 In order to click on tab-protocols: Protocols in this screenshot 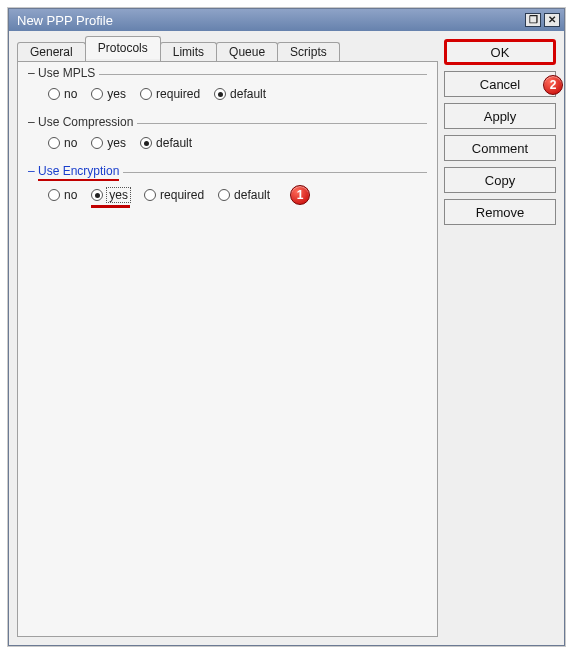, I will do `click(123, 48)`.